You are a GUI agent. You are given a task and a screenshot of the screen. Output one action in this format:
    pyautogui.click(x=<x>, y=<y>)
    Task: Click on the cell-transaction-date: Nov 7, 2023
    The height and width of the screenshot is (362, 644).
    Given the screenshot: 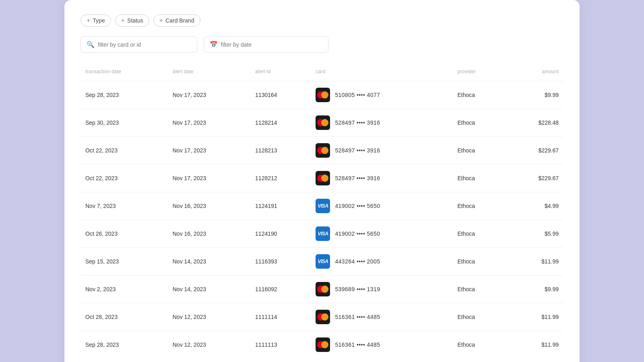 What is the action you would take?
    pyautogui.click(x=124, y=206)
    